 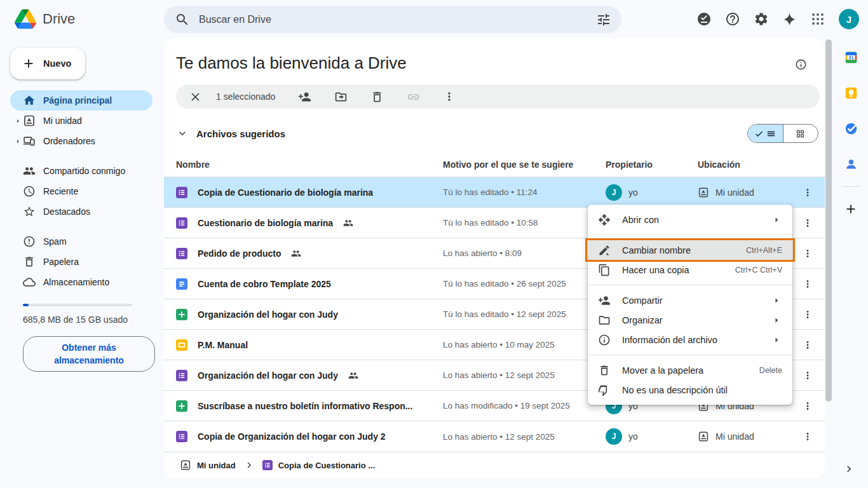 I want to click on info-button, so click(x=801, y=65).